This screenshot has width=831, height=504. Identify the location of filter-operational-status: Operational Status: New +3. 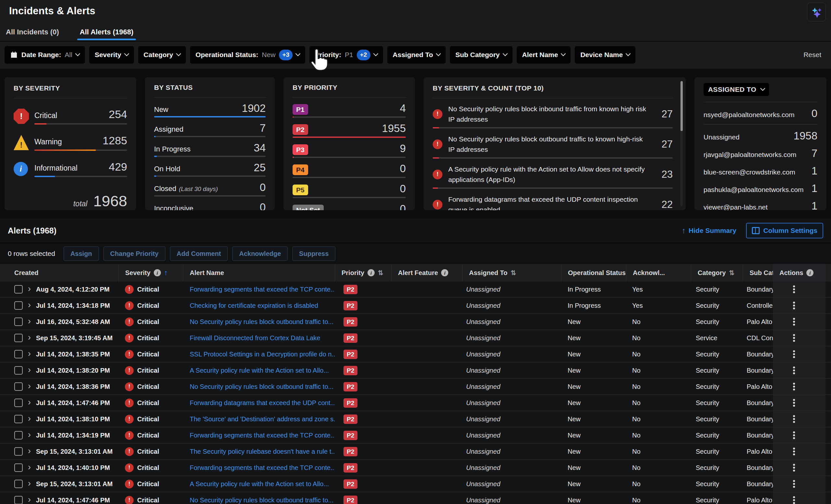
(248, 55).